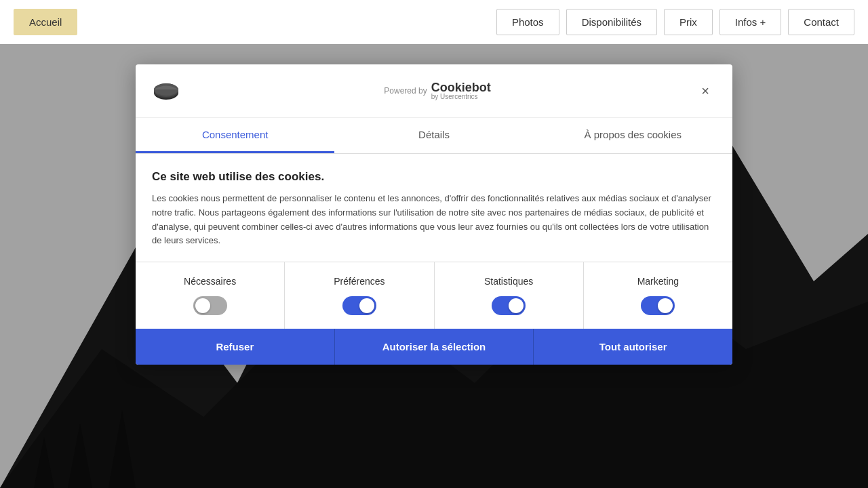  Describe the element at coordinates (658, 306) in the screenshot. I see `toggle-marketing-switch` at that location.